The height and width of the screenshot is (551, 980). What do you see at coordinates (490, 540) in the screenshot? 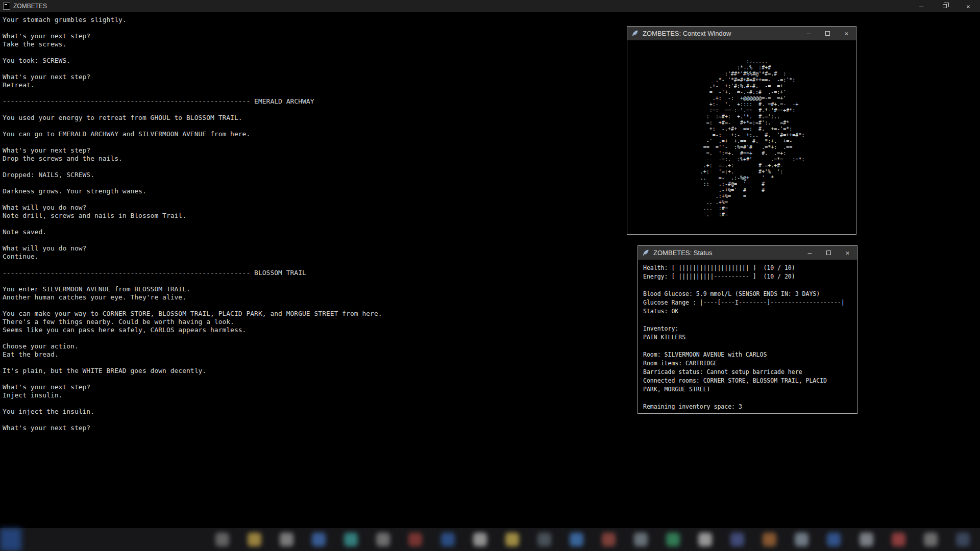
I see `taskbar` at bounding box center [490, 540].